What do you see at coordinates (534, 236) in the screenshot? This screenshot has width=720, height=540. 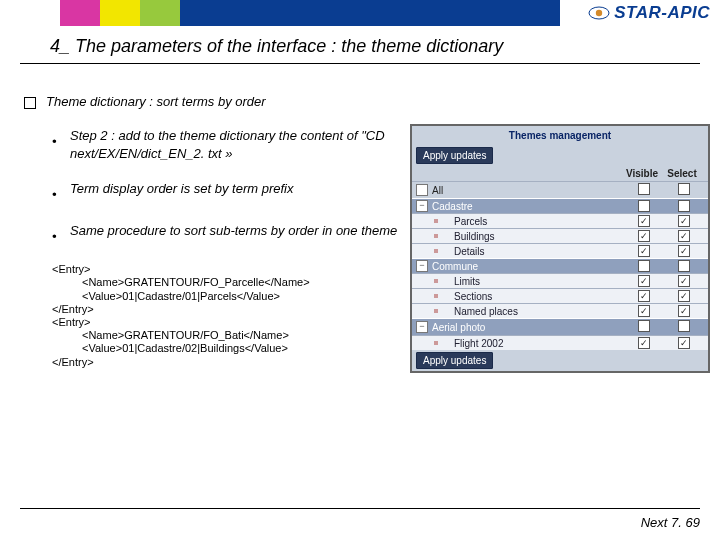 I see `row-label: Buildings` at bounding box center [534, 236].